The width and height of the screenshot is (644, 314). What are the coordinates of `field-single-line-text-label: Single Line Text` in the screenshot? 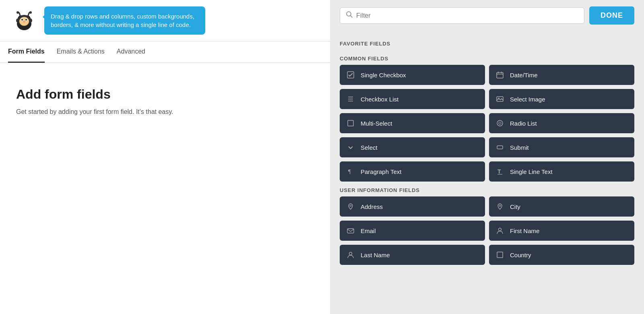 It's located at (531, 171).